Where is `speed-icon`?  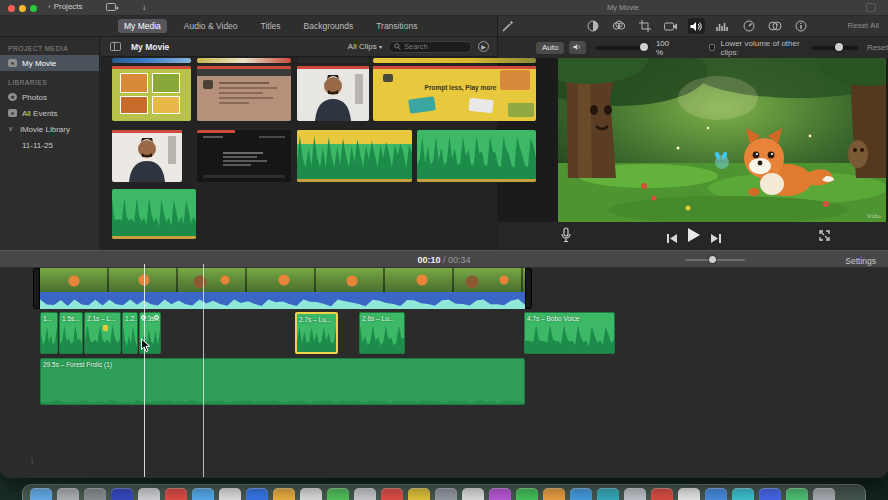 speed-icon is located at coordinates (748, 26).